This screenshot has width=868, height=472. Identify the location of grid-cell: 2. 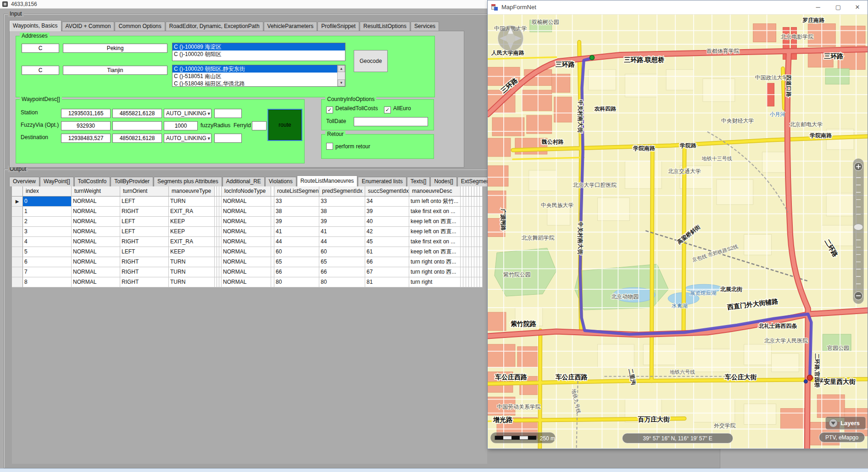
(47, 222).